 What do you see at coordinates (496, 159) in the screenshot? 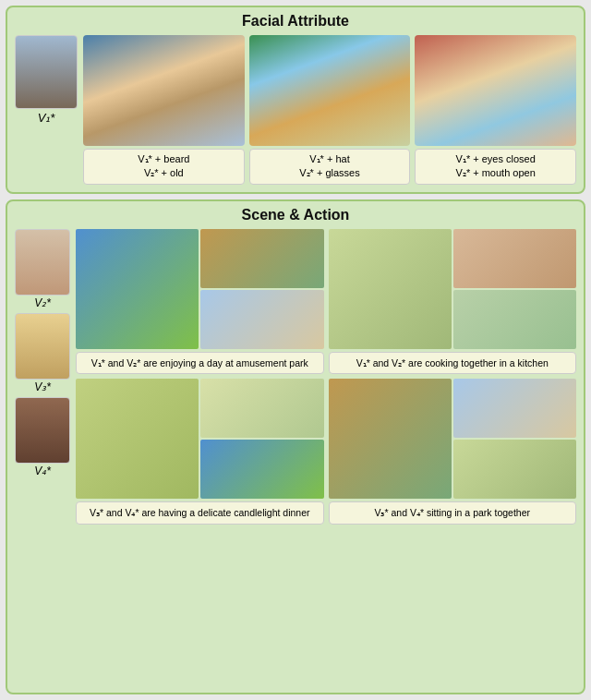
I see `caption-eyes-line1: V₁* + eyes closed` at bounding box center [496, 159].